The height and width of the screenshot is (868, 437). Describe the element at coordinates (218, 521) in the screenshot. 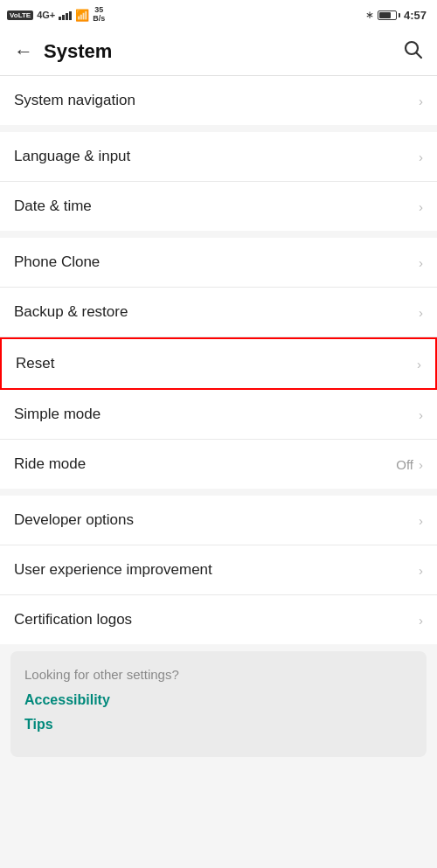

I see `list-item-developer-options: Developer options ›` at that location.